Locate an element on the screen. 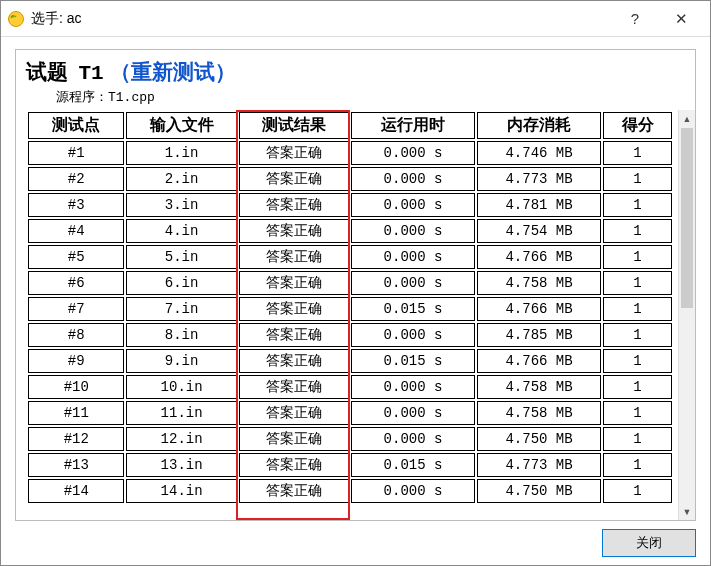  table-row: #33.in答案正确0.000 s4.781 MB1 is located at coordinates (350, 205).